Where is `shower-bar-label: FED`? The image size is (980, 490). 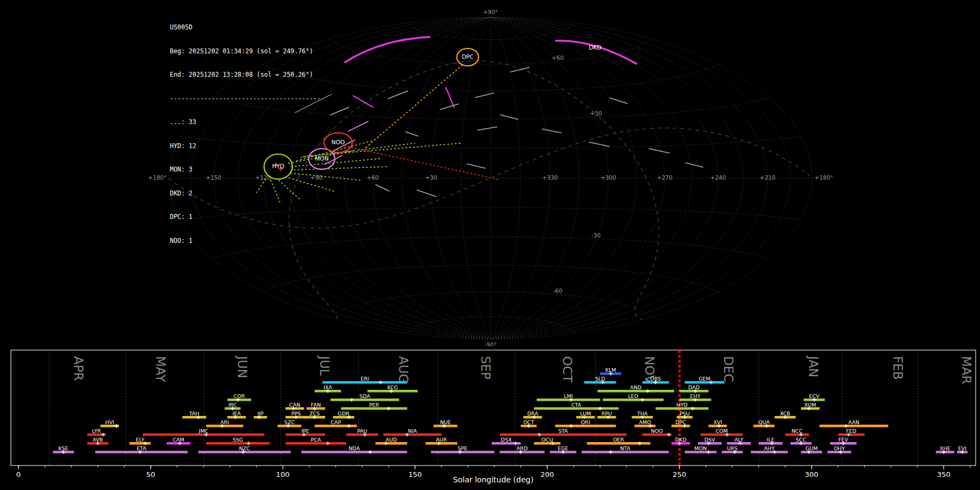 shower-bar-label: FED is located at coordinates (852, 431).